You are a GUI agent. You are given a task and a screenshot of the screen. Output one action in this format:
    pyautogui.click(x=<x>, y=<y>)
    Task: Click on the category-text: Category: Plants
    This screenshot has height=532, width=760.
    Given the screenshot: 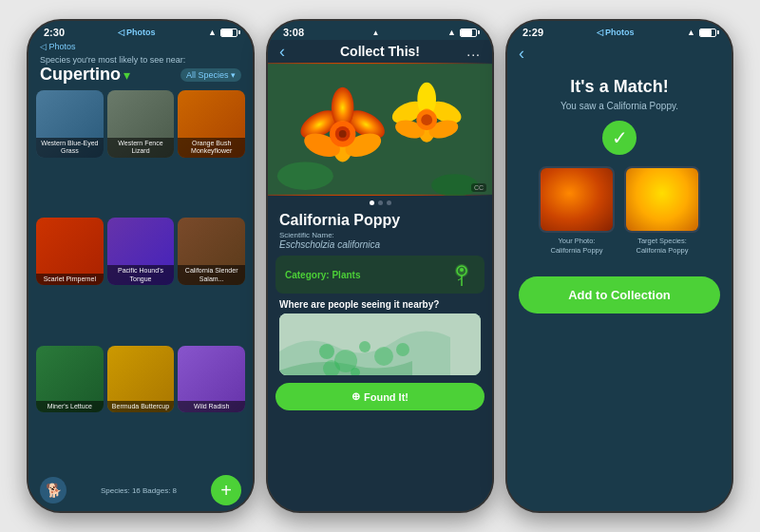 What is the action you would take?
    pyautogui.click(x=323, y=276)
    